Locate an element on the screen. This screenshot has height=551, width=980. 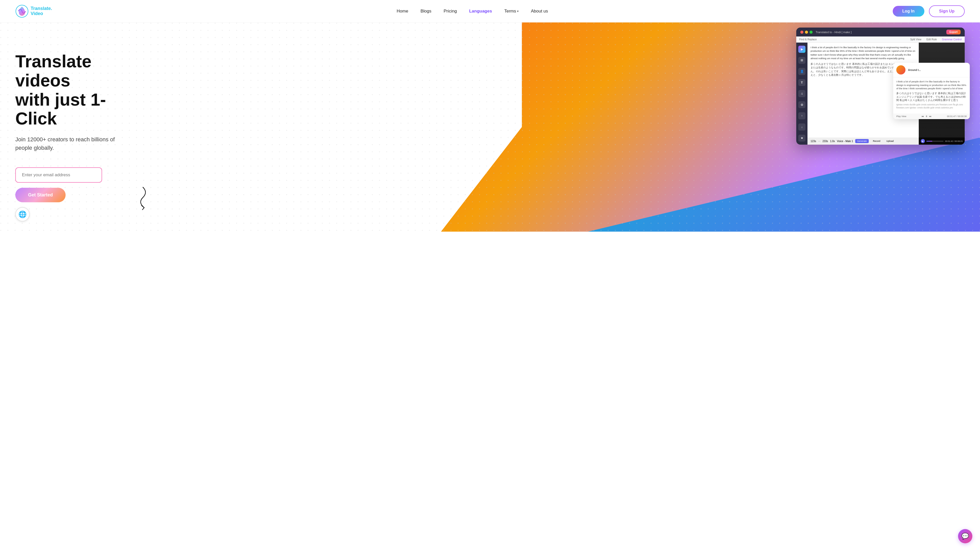
find-replace-label: Find & Replace is located at coordinates (808, 40).